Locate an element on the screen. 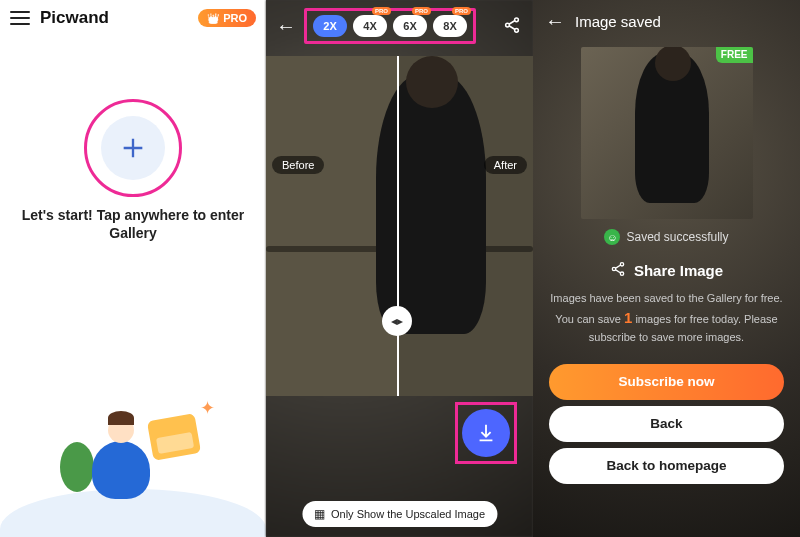  scale-2x: 2X is located at coordinates (330, 26).